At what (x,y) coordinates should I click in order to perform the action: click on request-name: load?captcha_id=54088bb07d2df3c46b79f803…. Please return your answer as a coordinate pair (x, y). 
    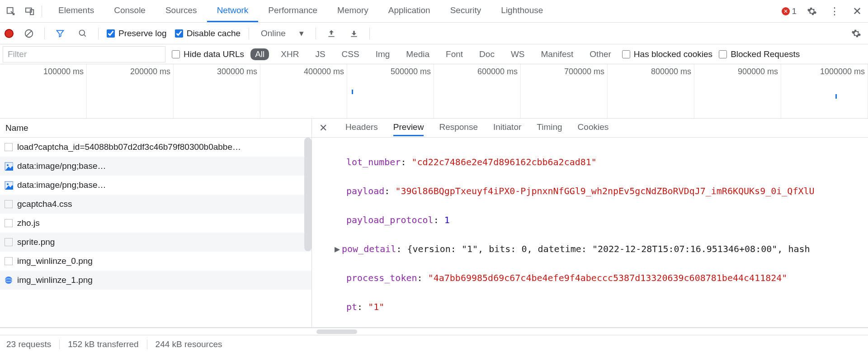
    Looking at the image, I should click on (129, 147).